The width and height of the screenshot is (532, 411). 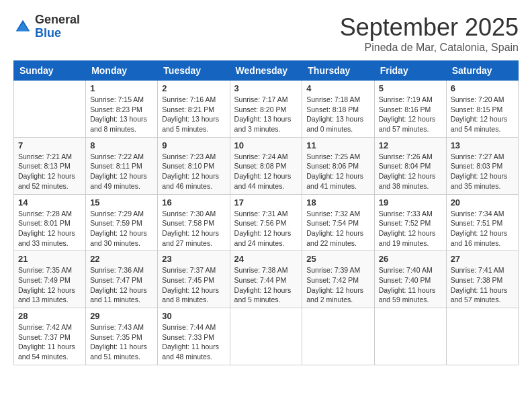 What do you see at coordinates (410, 285) in the screenshot?
I see `day-info: Sunrise: 7:40 AM Sunset: 7:40 PM Dayligh…` at bounding box center [410, 285].